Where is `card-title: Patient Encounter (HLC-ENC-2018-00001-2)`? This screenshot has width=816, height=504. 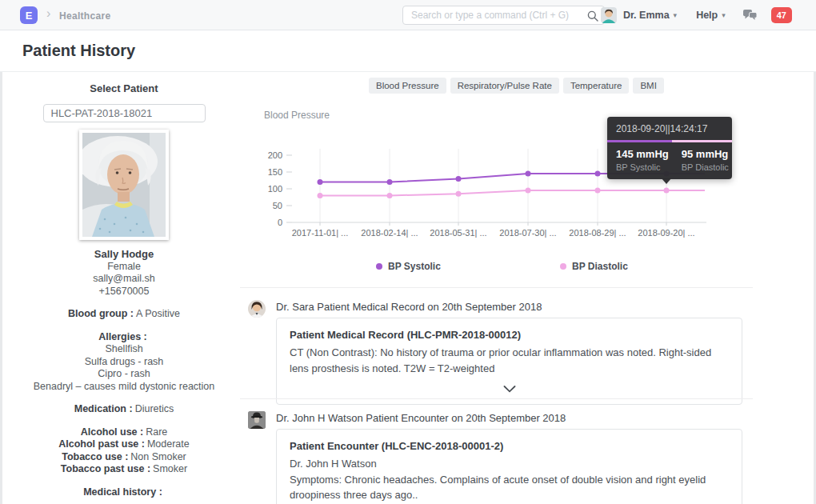 card-title: Patient Encounter (HLC-ENC-2018-00001-2) is located at coordinates (509, 446).